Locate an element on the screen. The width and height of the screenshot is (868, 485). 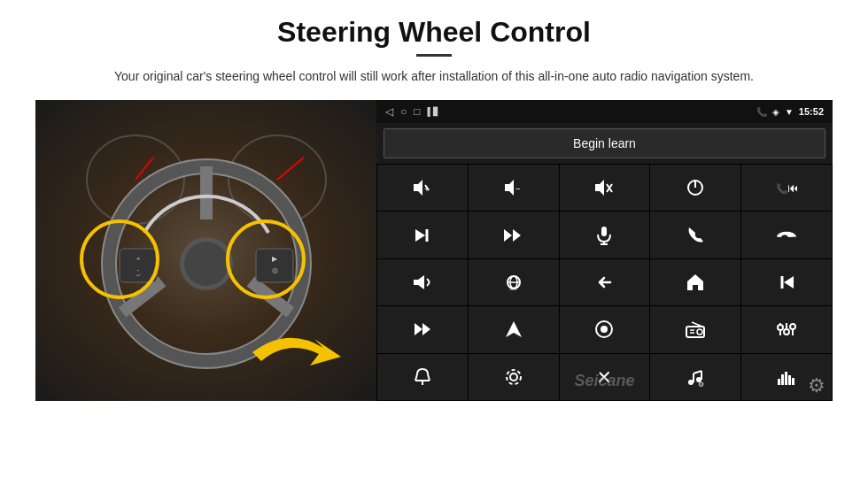
settings2-button is located at coordinates (514, 377).